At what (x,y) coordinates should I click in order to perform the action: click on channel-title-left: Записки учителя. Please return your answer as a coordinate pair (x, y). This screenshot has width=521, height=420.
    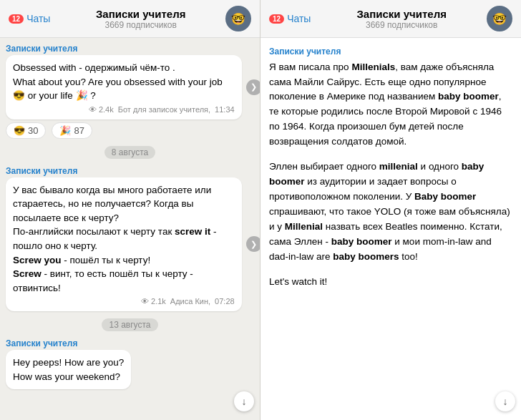
    Looking at the image, I should click on (140, 14).